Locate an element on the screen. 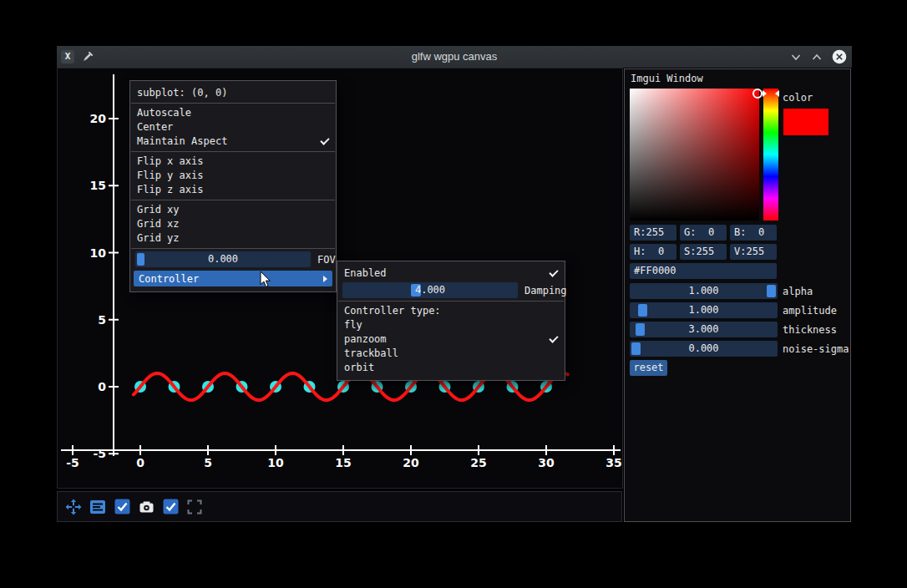  noise-sigma-value: 0.000 is located at coordinates (703, 349).